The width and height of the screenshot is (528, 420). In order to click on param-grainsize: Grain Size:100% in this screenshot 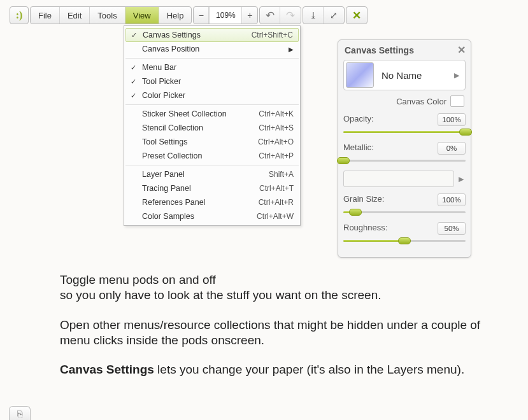, I will do `click(404, 205)`.